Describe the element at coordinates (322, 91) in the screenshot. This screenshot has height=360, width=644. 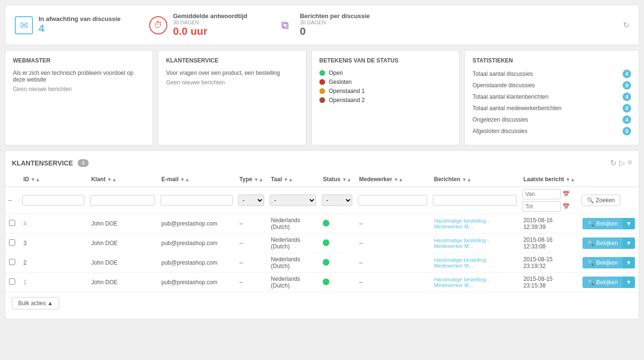
I see `dot-orange1` at that location.